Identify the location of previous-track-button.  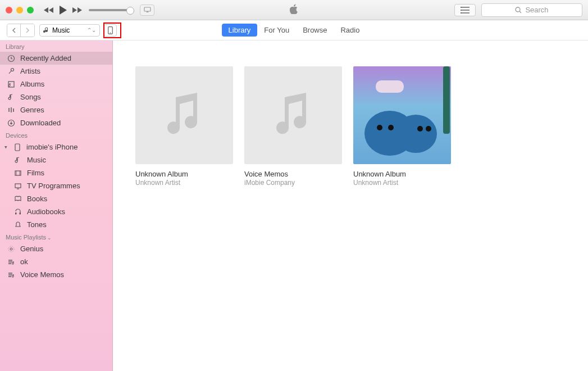
(49, 10).